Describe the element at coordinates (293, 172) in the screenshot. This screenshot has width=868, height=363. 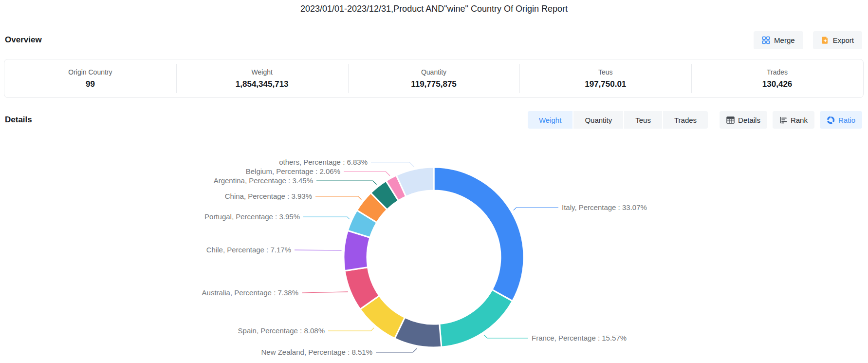
I see `slice-label: Belgium, Percentage : 2.06%` at that location.